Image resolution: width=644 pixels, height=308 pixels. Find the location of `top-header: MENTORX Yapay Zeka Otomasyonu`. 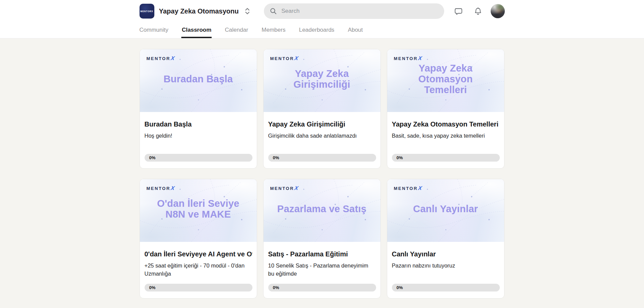

top-header: MENTORX Yapay Zeka Otomasyonu is located at coordinates (322, 19).